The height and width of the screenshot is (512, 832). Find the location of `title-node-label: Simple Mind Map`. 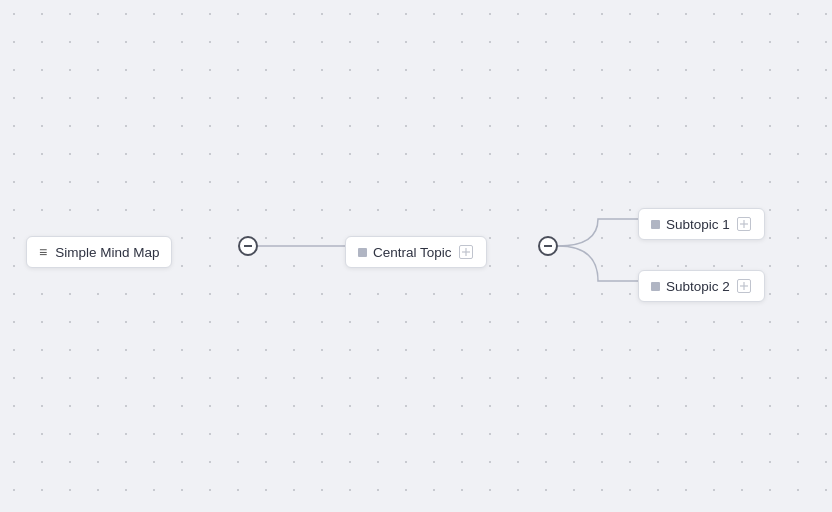

title-node-label: Simple Mind Map is located at coordinates (107, 252).